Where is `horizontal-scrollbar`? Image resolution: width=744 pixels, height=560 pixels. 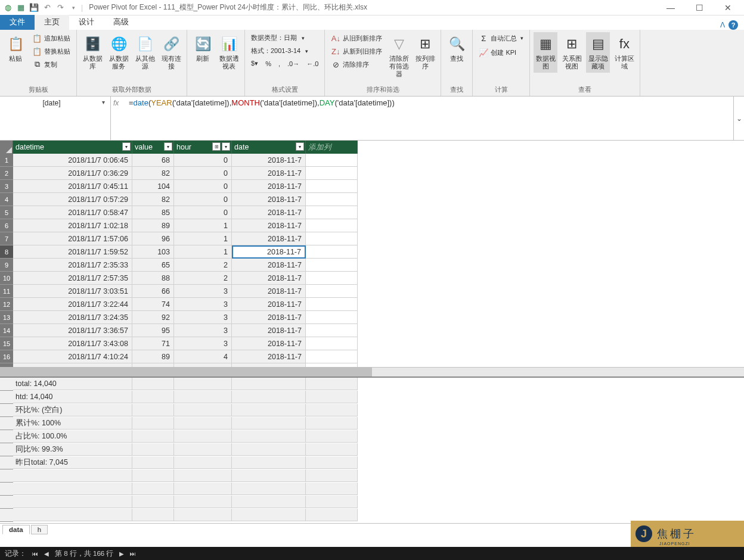 horizontal-scrollbar is located at coordinates (372, 372).